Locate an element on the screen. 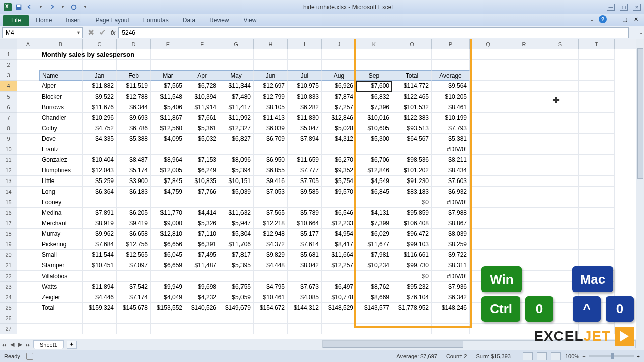 Image resolution: width=644 pixels, height=362 pixels. cell: Alper is located at coordinates (61, 86).